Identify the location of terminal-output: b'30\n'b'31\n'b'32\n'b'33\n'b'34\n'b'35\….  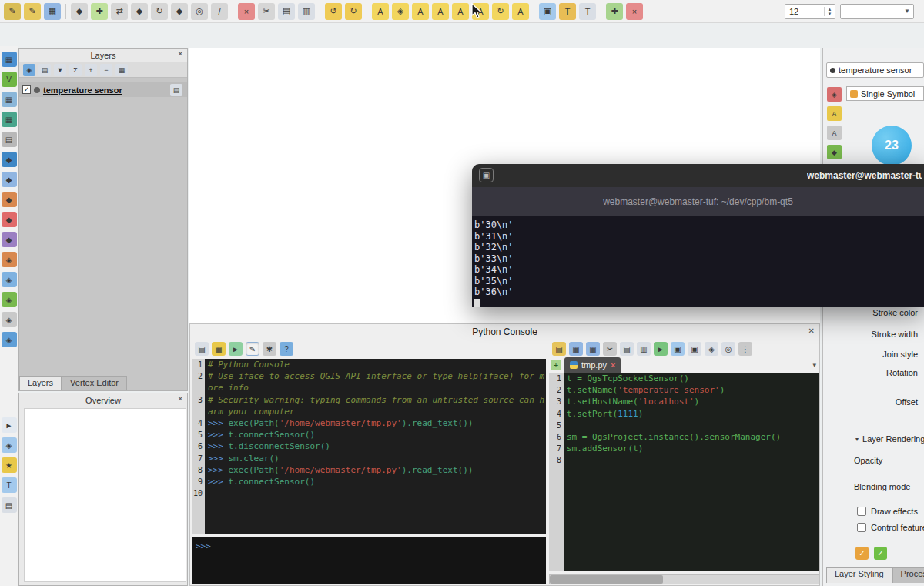
(698, 262).